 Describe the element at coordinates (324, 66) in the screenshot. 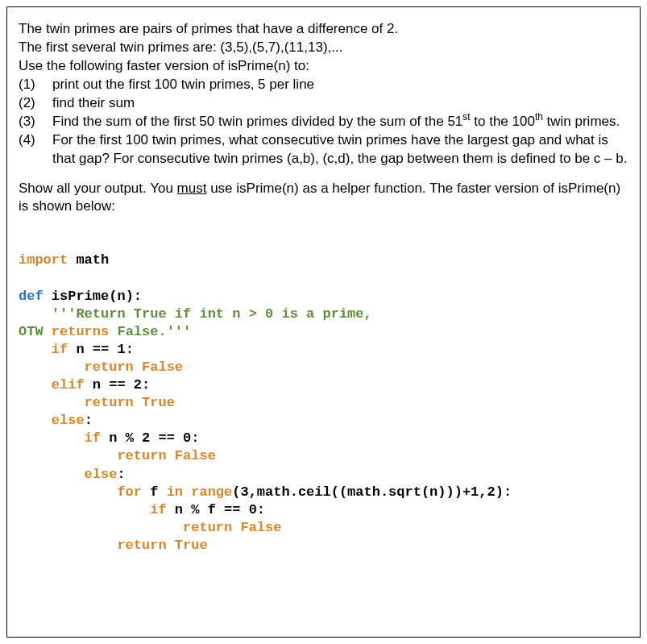

I see `intro-line-3: Use the following faster version of isPr…` at that location.